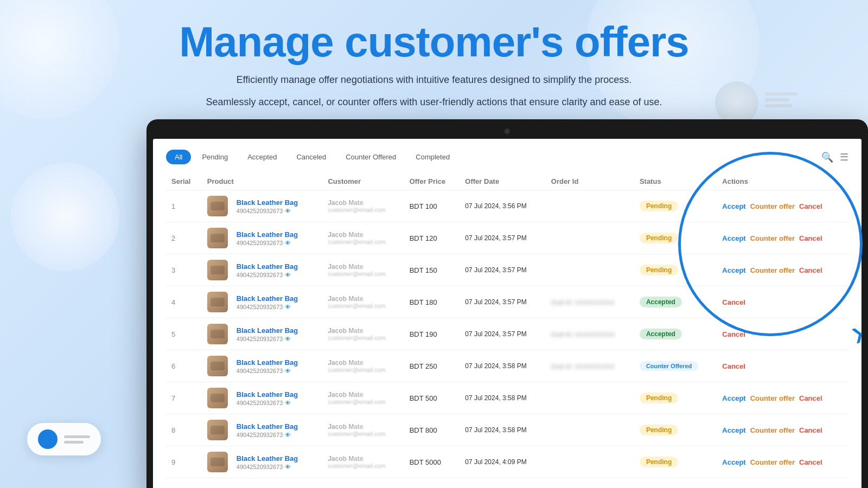  What do you see at coordinates (434, 42) in the screenshot?
I see `page-title: Manage customer's offers` at bounding box center [434, 42].